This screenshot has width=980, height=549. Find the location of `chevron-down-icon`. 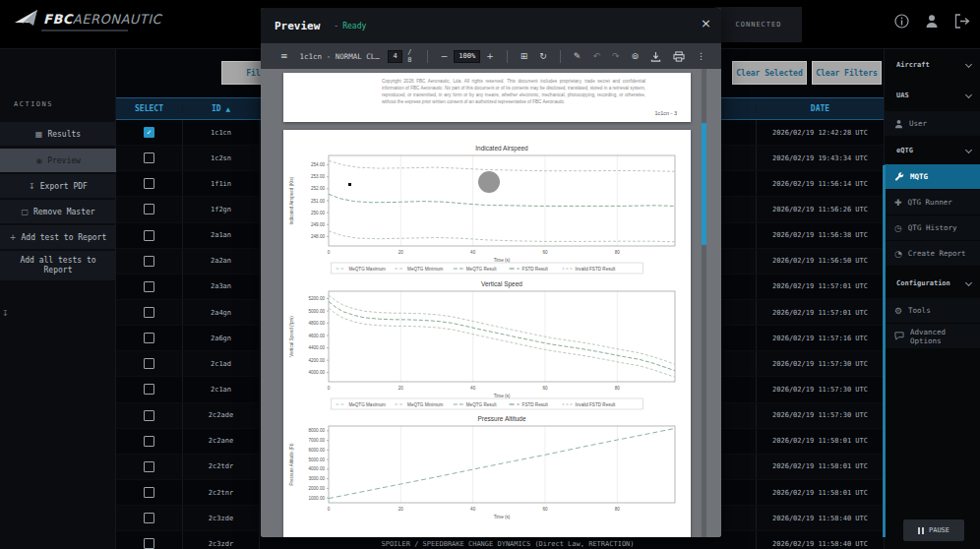

chevron-down-icon is located at coordinates (968, 281).